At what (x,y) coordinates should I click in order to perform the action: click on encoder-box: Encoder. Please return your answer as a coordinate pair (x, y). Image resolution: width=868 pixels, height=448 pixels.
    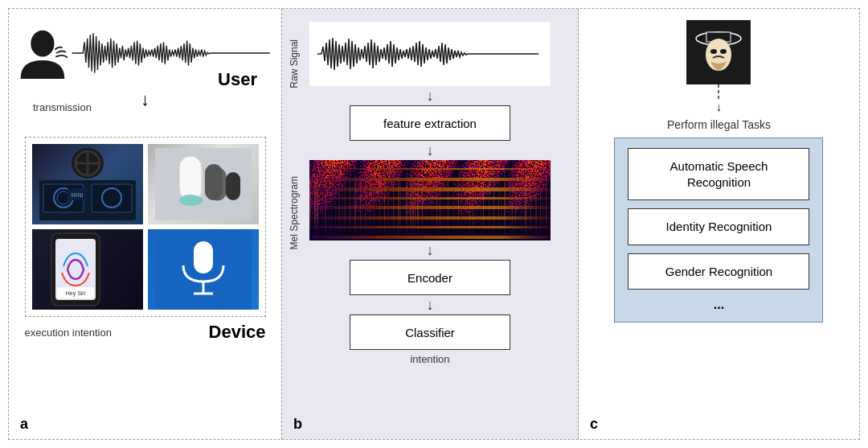
    Looking at the image, I should click on (430, 277).